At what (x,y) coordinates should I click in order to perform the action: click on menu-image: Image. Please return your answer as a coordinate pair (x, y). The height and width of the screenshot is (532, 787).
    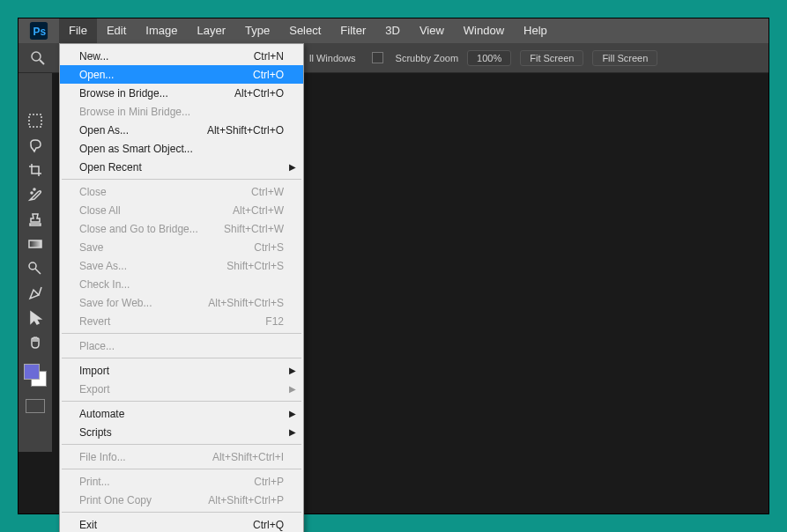
    Looking at the image, I should click on (161, 31).